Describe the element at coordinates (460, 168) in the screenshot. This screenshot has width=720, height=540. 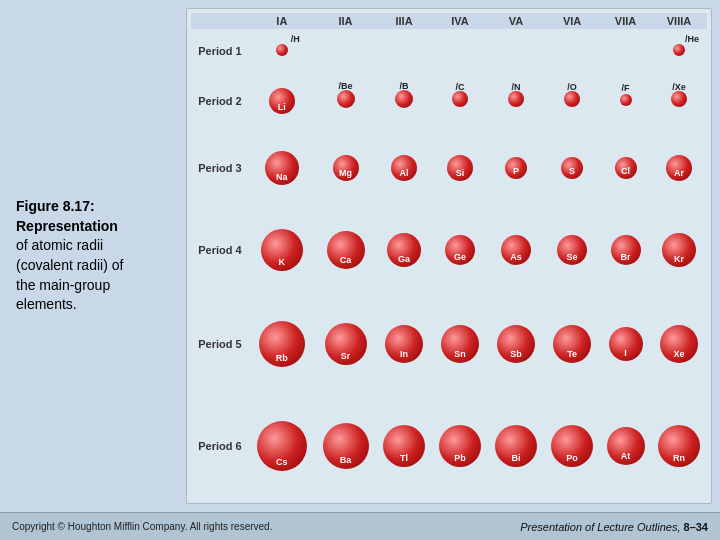
I see `atom-Si: Si` at that location.